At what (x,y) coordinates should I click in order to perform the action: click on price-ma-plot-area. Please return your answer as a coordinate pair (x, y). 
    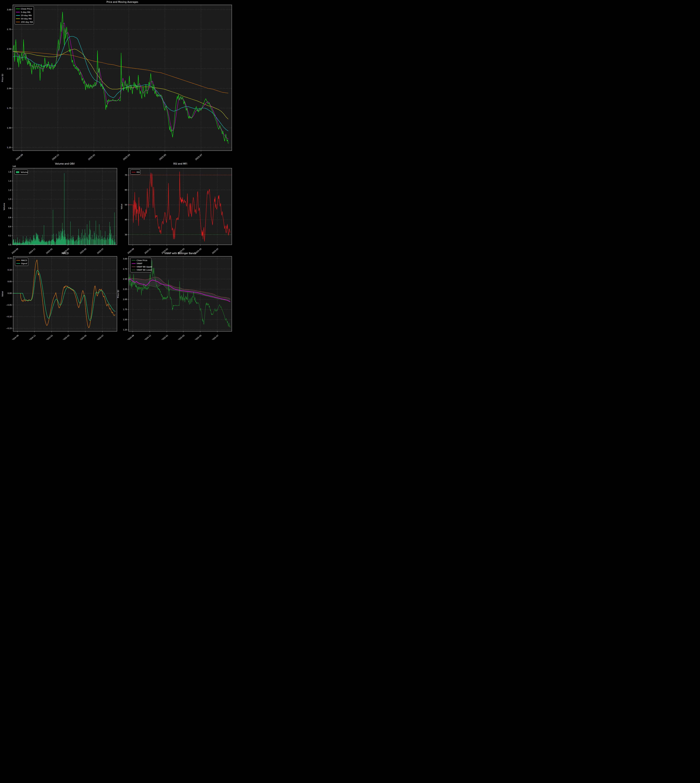
    Looking at the image, I should click on (122, 78).